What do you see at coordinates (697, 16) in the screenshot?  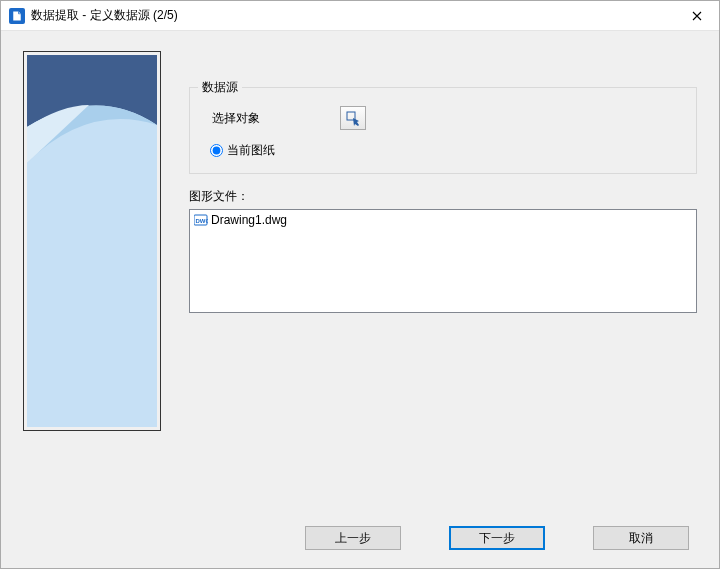 I see `close-icon` at bounding box center [697, 16].